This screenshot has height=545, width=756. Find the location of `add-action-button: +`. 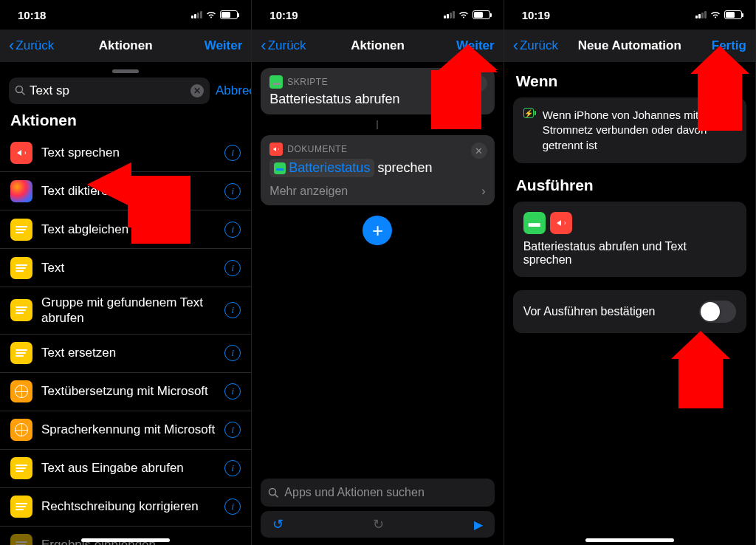

add-action-button: + is located at coordinates (377, 230).